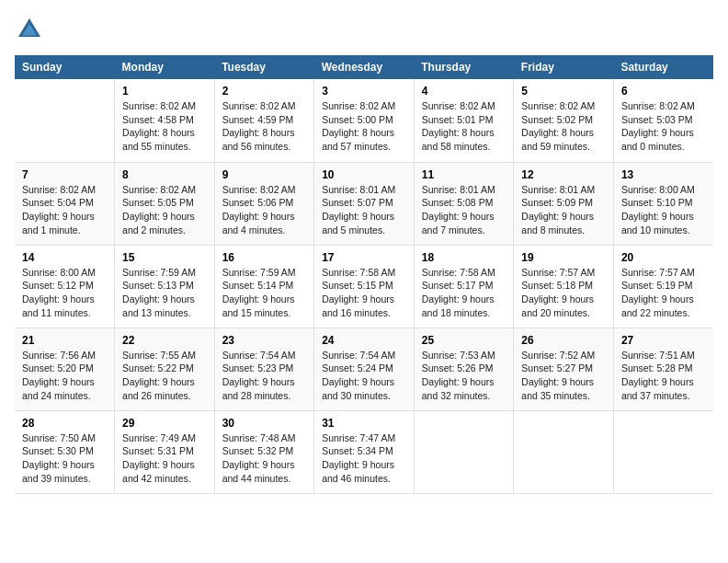 This screenshot has height=563, width=728. I want to click on day-content: Sunrise: 7:56 AMSunset: 5:20 PMDaylight:…, so click(64, 375).